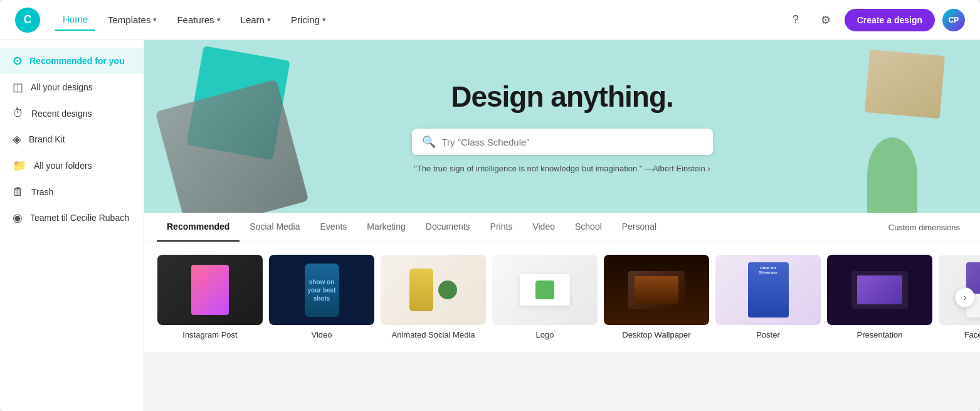 This screenshot has width=980, height=411. What do you see at coordinates (209, 335) in the screenshot?
I see `template-label-instagram-post: Instagram Post` at bounding box center [209, 335].